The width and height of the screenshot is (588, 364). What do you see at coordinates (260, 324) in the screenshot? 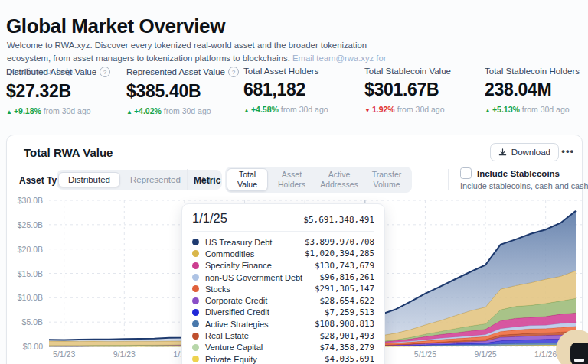
I see `series-label: Active Strategies` at bounding box center [260, 324].